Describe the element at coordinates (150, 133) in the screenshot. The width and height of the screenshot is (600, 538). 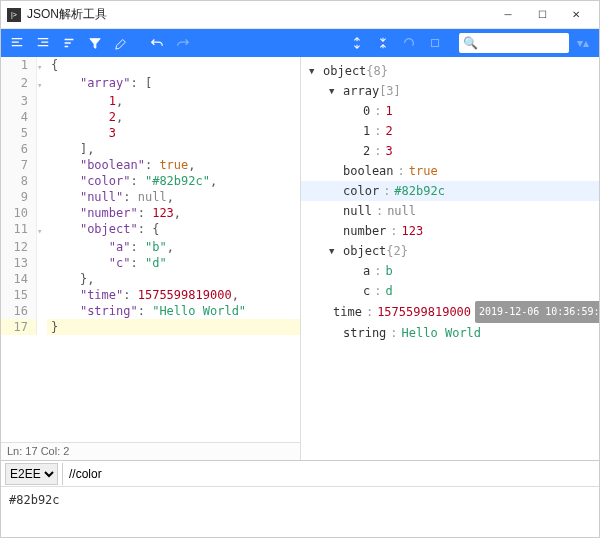
I see `code-line: 5 3` at that location.